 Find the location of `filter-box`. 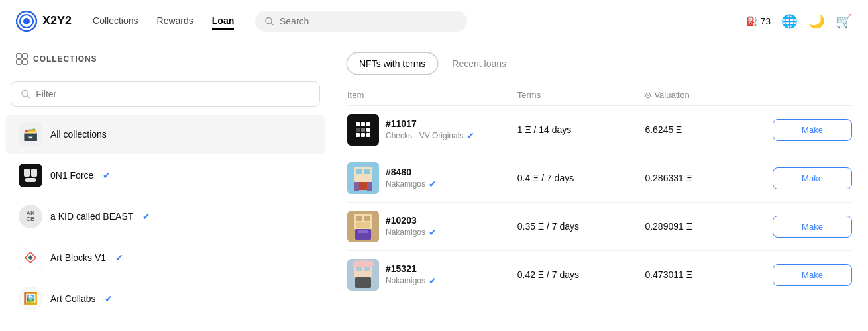

filter-box is located at coordinates (166, 94).